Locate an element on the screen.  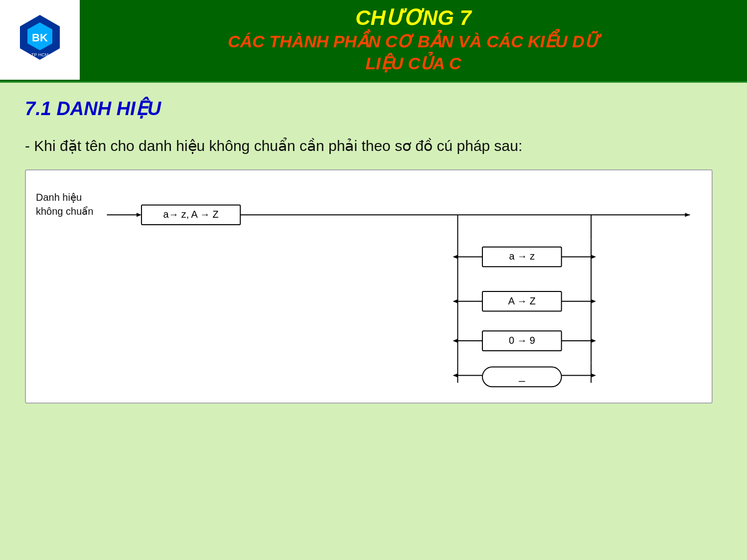
section-description: - Khi đặt tên cho danh hiệu không chuẩn … is located at coordinates (374, 145).